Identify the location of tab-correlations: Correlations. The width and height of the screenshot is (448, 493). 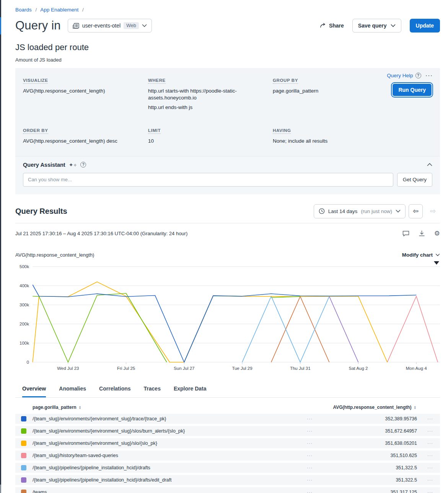
(115, 392).